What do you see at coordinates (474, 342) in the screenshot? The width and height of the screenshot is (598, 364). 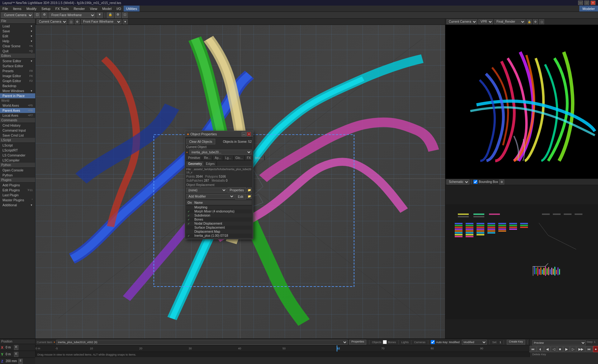 I see `autokey-mode-select: Modified` at bounding box center [474, 342].